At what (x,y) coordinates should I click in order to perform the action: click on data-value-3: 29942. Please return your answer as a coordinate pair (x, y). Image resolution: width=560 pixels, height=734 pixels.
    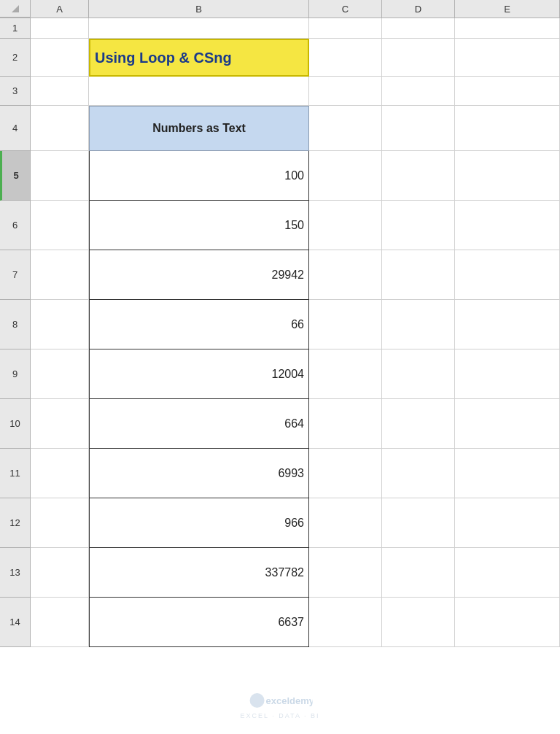
    Looking at the image, I should click on (289, 275).